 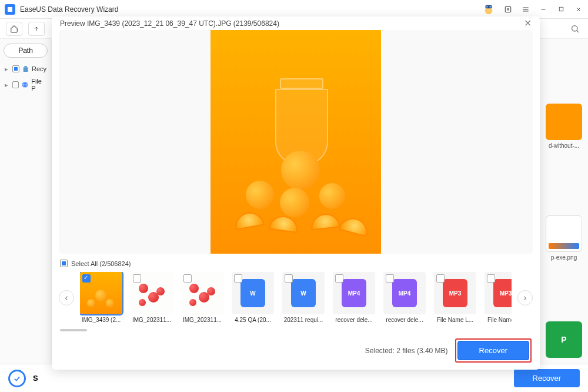 What do you see at coordinates (101, 298) in the screenshot?
I see `thumbnail: IMG_3439 (2...` at bounding box center [101, 298].